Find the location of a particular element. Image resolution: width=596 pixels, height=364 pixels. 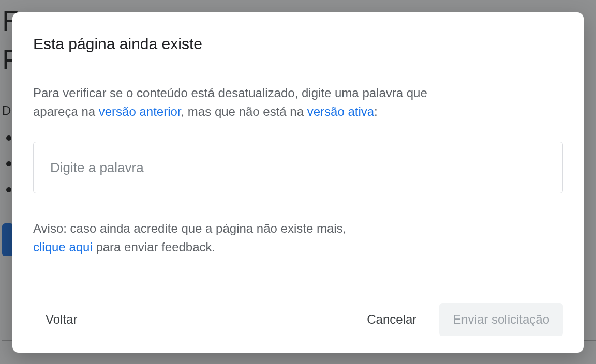

dialog-actions: Voltar Cancelar Enviar solicitação is located at coordinates (298, 320).